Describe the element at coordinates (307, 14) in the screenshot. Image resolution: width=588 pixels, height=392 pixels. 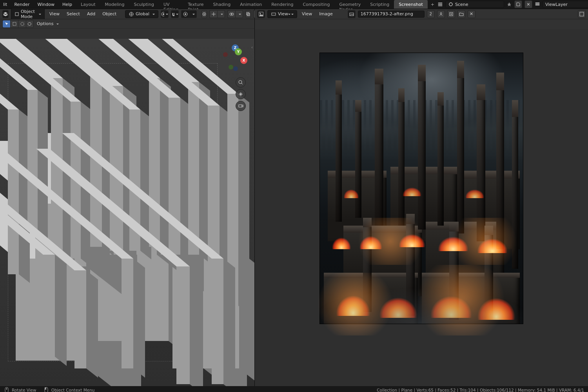
I see `image-view-menu: View` at that location.